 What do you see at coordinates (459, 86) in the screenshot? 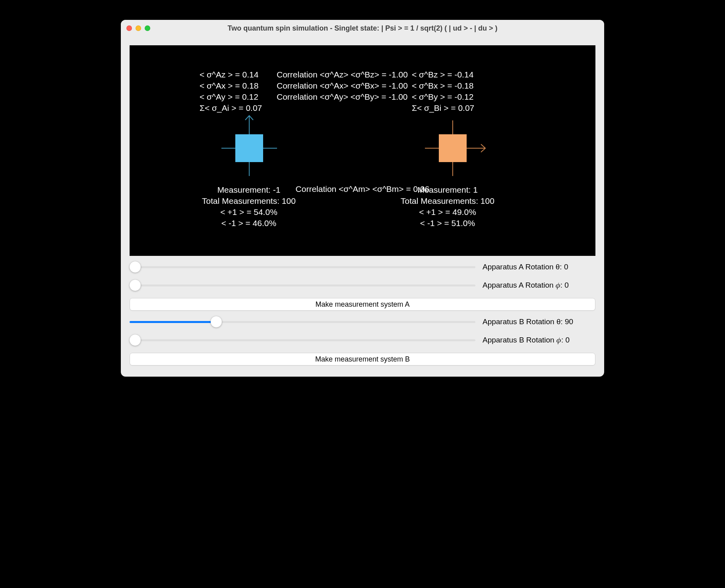
I see `sigma-bx-value: < σ^Bx > = -0.18` at bounding box center [459, 86].